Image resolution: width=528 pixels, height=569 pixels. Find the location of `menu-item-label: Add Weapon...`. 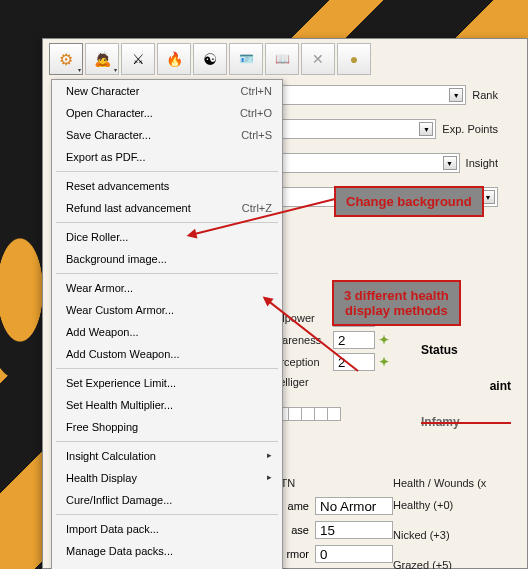

menu-item-label: Add Weapon... is located at coordinates (102, 332).